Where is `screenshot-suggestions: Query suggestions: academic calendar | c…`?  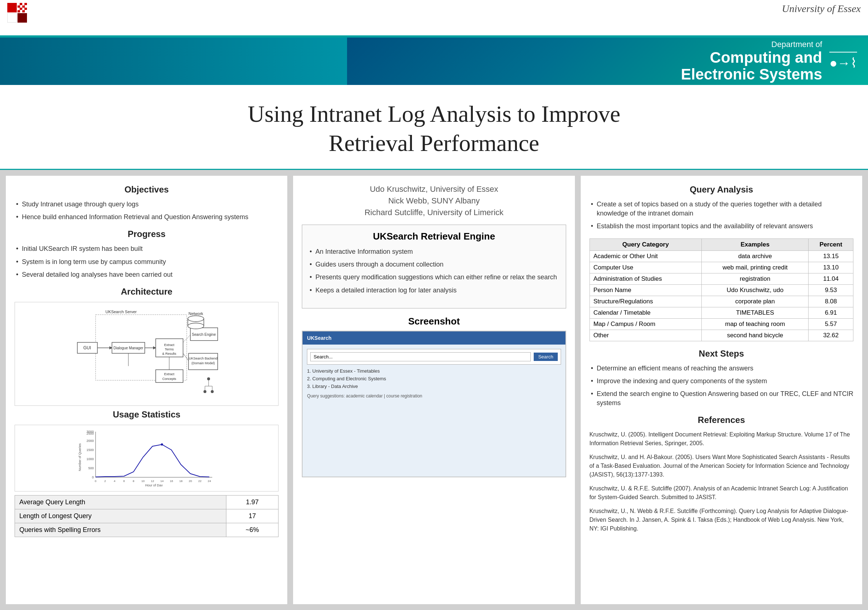 screenshot-suggestions: Query suggestions: academic calendar | c… is located at coordinates (434, 396).